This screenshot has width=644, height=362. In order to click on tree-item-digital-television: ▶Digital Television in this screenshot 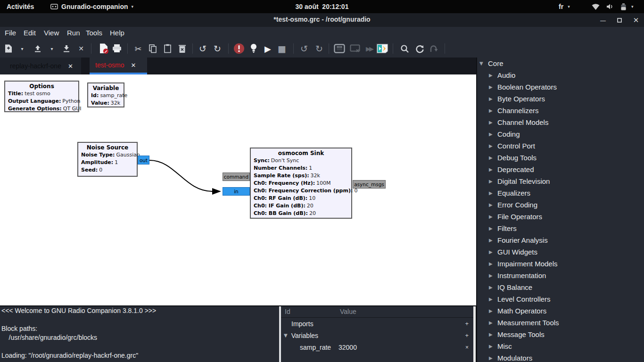, I will do `click(561, 181)`.